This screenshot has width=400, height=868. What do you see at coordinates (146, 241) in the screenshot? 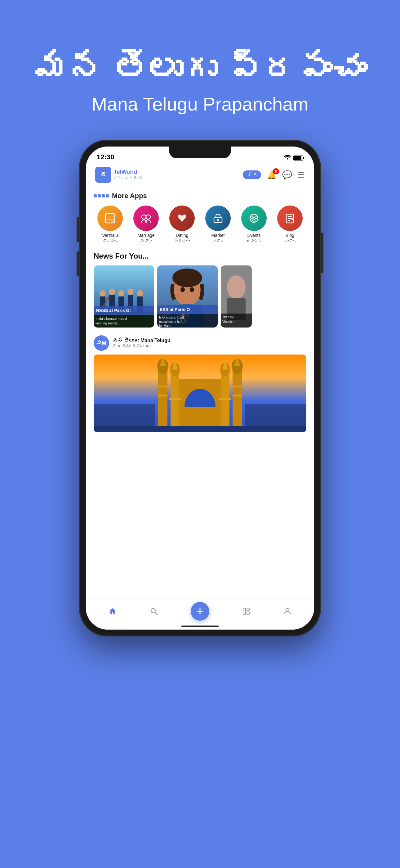
I see `marriage-label-te: వివాహం` at bounding box center [146, 241].